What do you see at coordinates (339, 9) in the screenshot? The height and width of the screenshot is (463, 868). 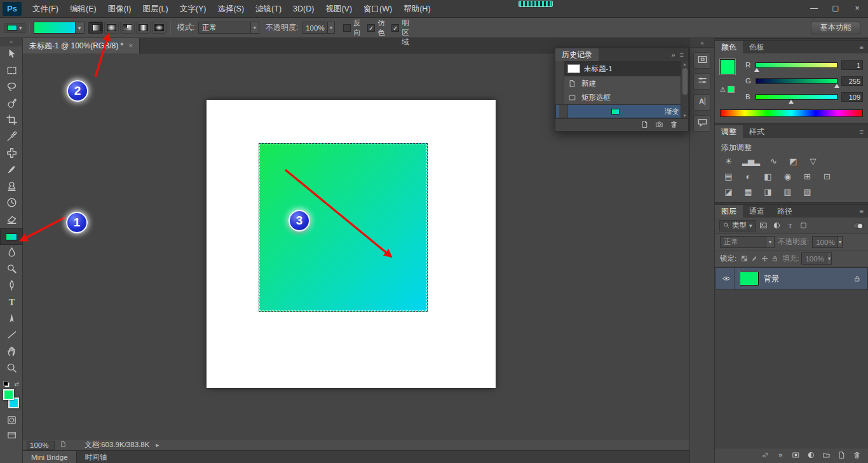 I see `menu-item-8: 视图(V)` at bounding box center [339, 9].